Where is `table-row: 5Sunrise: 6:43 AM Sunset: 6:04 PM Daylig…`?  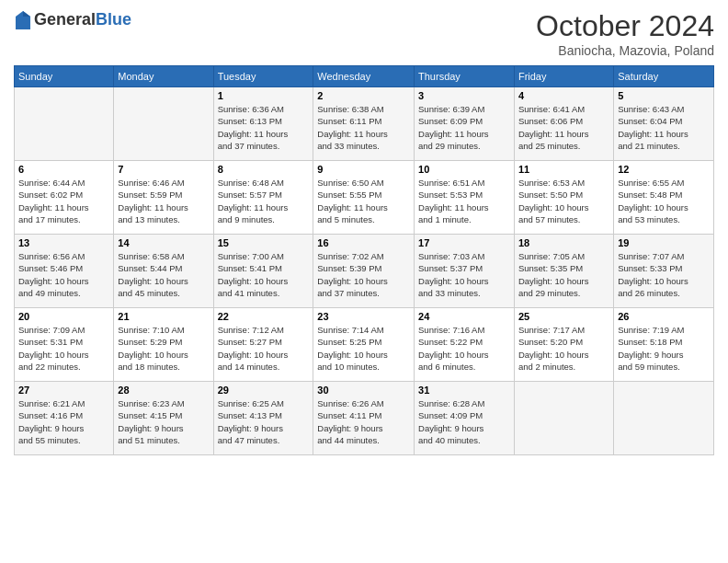 table-row: 5Sunrise: 6:43 AM Sunset: 6:04 PM Daylig… is located at coordinates (664, 124).